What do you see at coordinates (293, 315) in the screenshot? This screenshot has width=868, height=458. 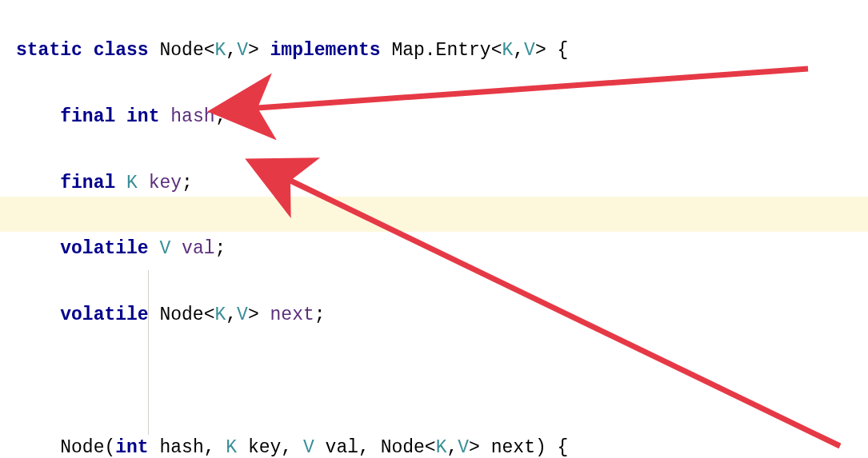 I see `field-next: next` at bounding box center [293, 315].